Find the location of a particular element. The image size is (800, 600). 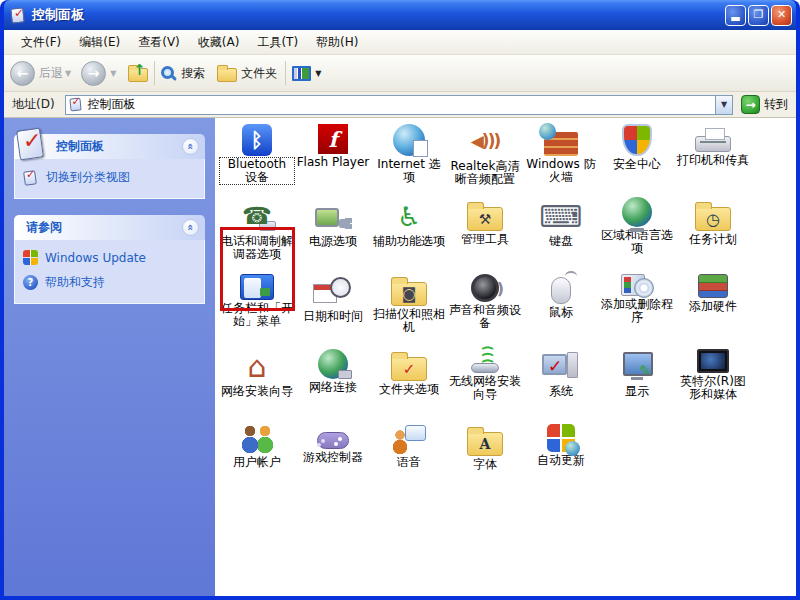

grid-item-realtek-audio: ◀)))Realtek高清晰音频配置 is located at coordinates (485, 162).